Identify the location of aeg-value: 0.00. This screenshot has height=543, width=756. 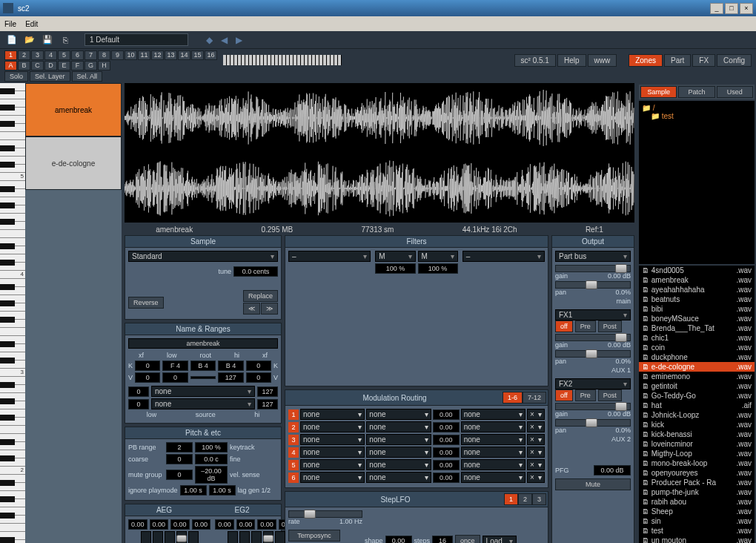
(202, 524).